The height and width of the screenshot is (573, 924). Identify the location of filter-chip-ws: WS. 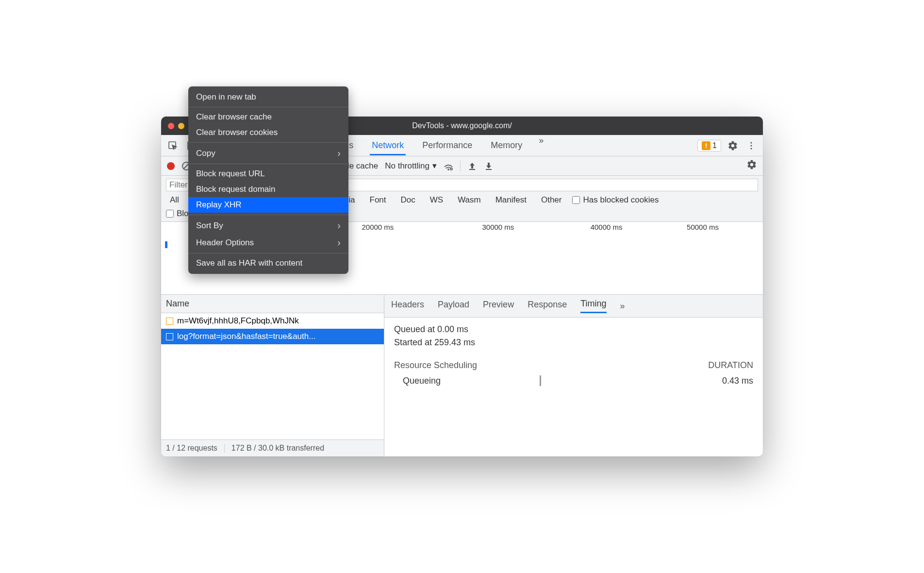
(437, 200).